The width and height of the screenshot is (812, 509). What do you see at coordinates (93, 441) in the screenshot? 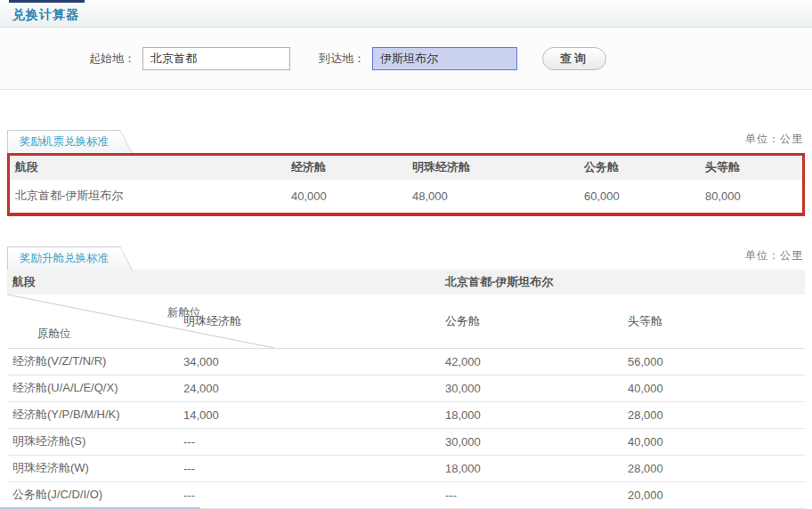
I see `original-cabin: 明珠经济舱(S)` at bounding box center [93, 441].